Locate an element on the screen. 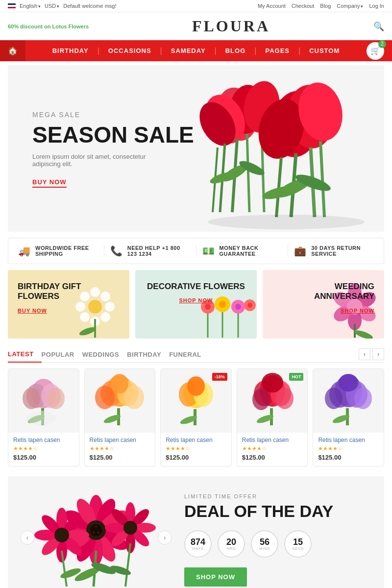 The width and height of the screenshot is (392, 588). product-name-0: Retis lapen casen is located at coordinates (44, 440).